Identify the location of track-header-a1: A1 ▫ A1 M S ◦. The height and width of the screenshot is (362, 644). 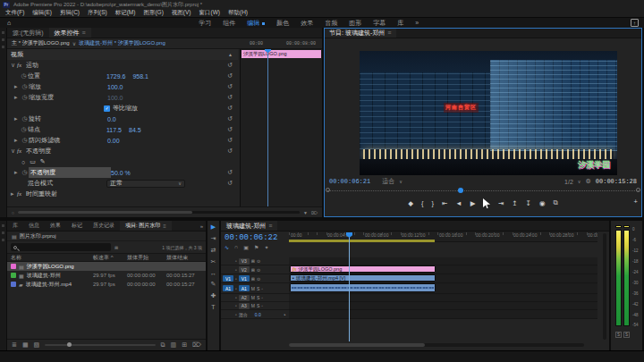
(255, 289).